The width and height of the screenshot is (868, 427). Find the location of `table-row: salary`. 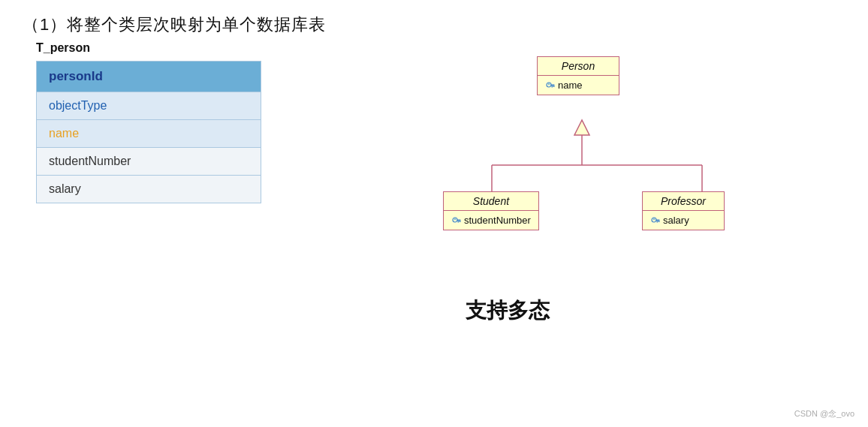

table-row: salary is located at coordinates (149, 189).